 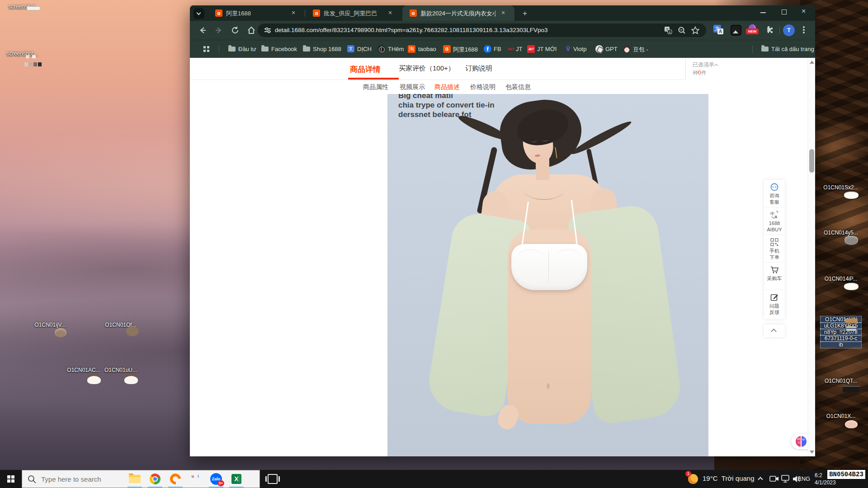 What do you see at coordinates (705, 69) in the screenshot?
I see `selected-list-summary: 已选清单 种0件` at bounding box center [705, 69].